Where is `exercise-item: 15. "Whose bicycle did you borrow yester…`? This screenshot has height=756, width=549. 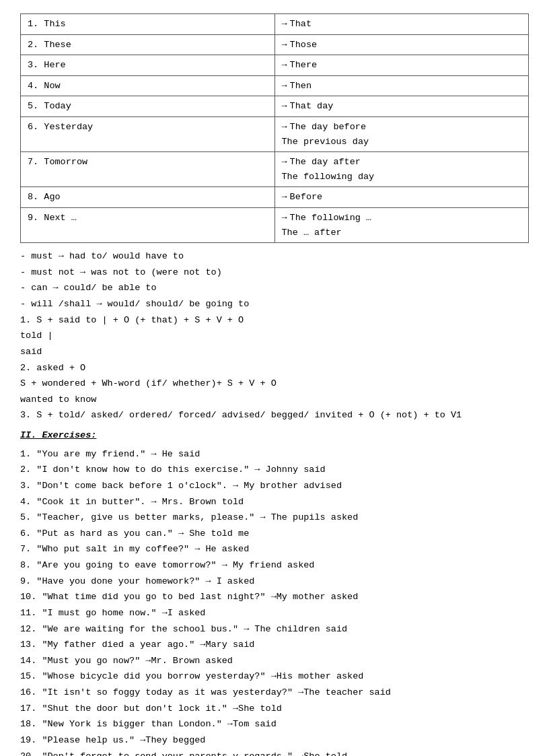
exercise-item: 15. "Whose bicycle did you borrow yester… is located at coordinates (274, 677).